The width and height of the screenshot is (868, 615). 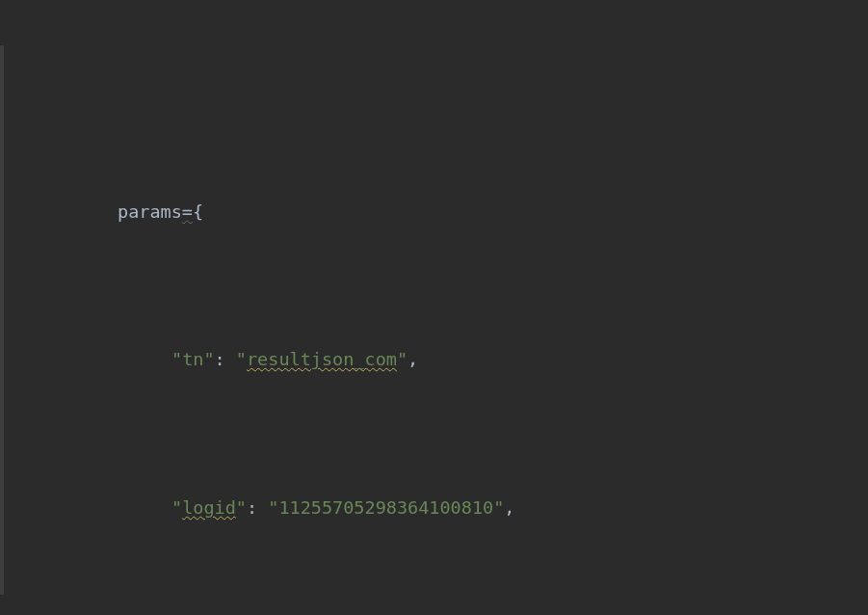 What do you see at coordinates (434, 360) in the screenshot?
I see `line-tn: "tn": "resultjson_com",` at bounding box center [434, 360].